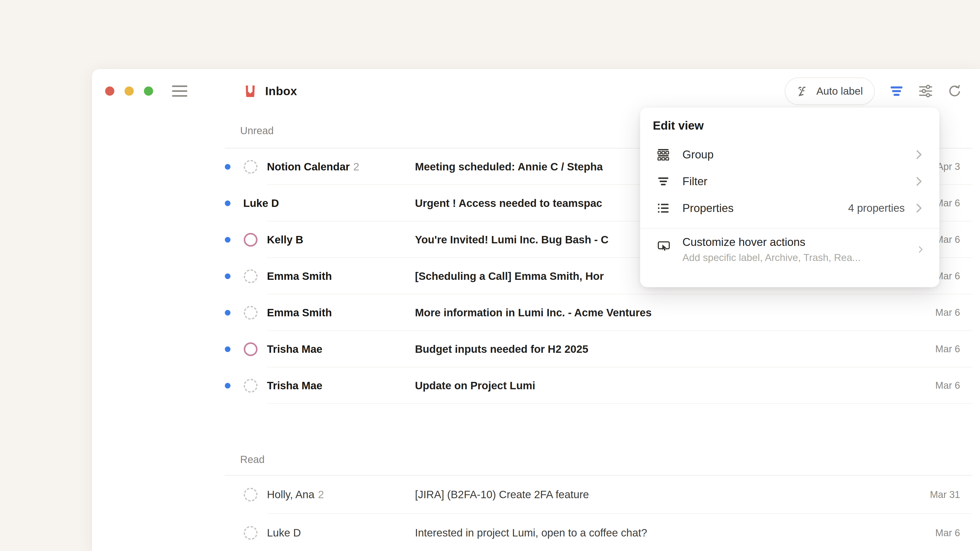  Describe the element at coordinates (281, 91) in the screenshot. I see `page-title: Inbox` at that location.